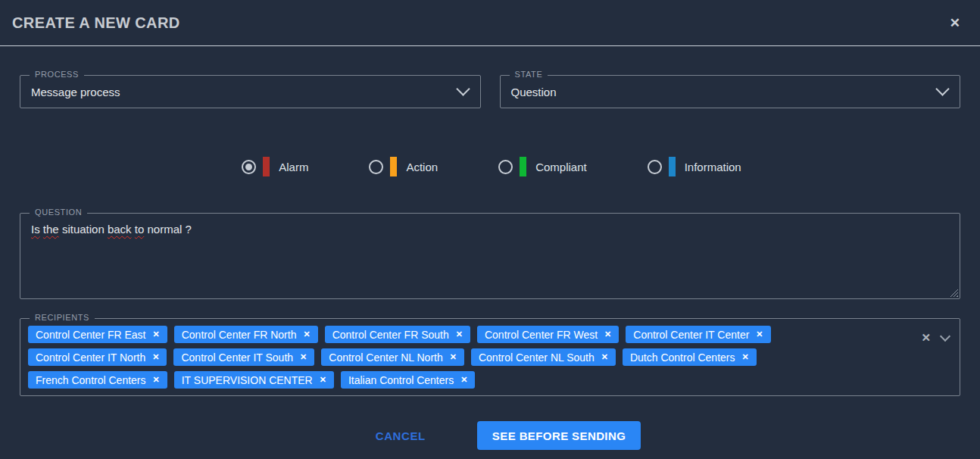  Describe the element at coordinates (698, 335) in the screenshot. I see `recipient-chip: Control Center IT Center✕` at that location.